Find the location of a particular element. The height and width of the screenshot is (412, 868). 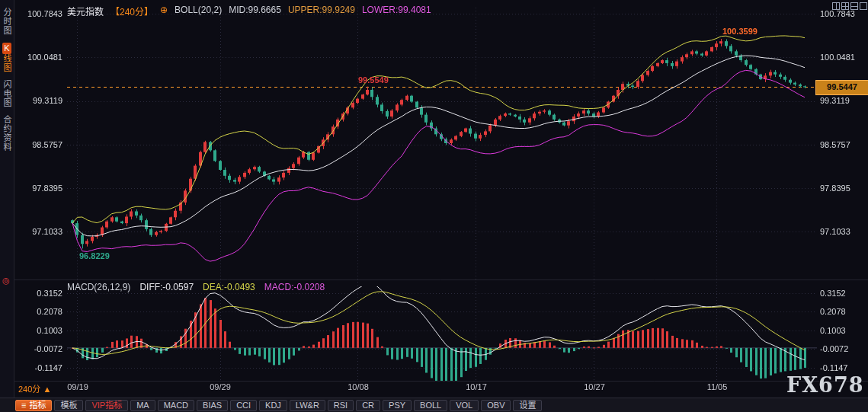

tab-cr: CR is located at coordinates (368, 405).